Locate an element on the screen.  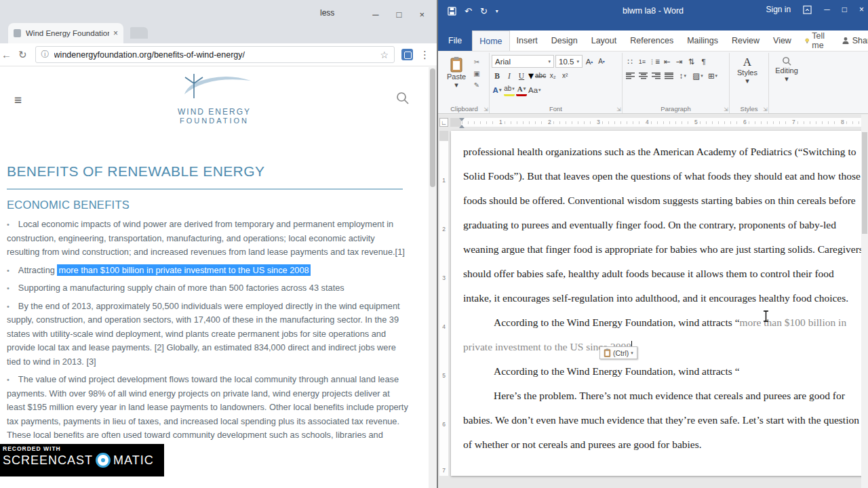
multilevel-list-button: ⋮≣ is located at coordinates (655, 62).